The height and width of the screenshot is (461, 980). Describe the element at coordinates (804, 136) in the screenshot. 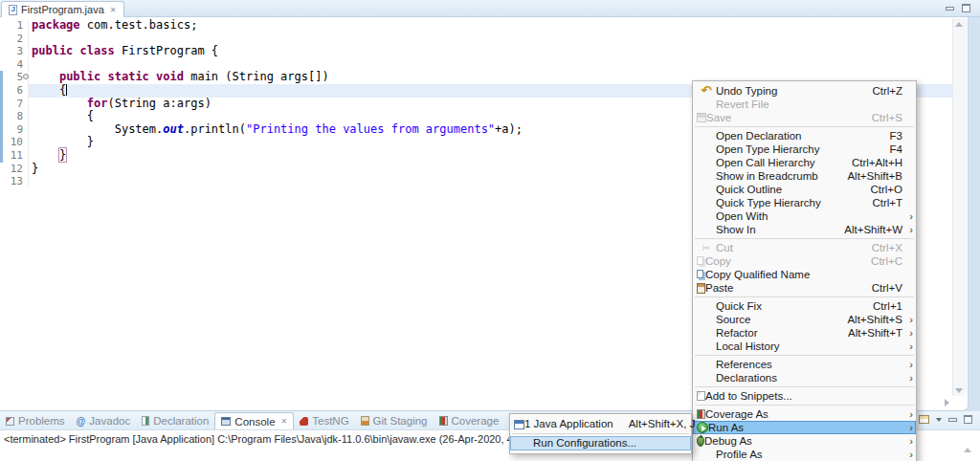

I see `menu-item-open-declaration: Open DeclarationF3` at that location.